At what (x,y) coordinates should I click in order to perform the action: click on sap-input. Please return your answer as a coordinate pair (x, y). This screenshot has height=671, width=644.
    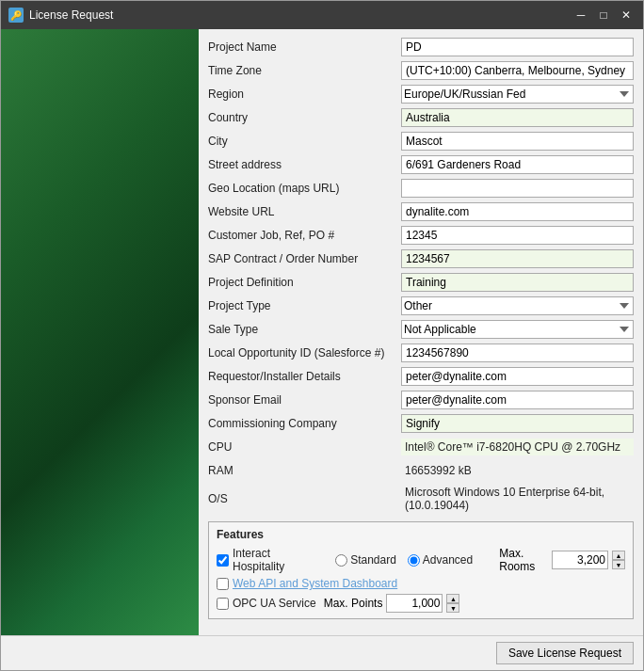
    Looking at the image, I should click on (518, 259).